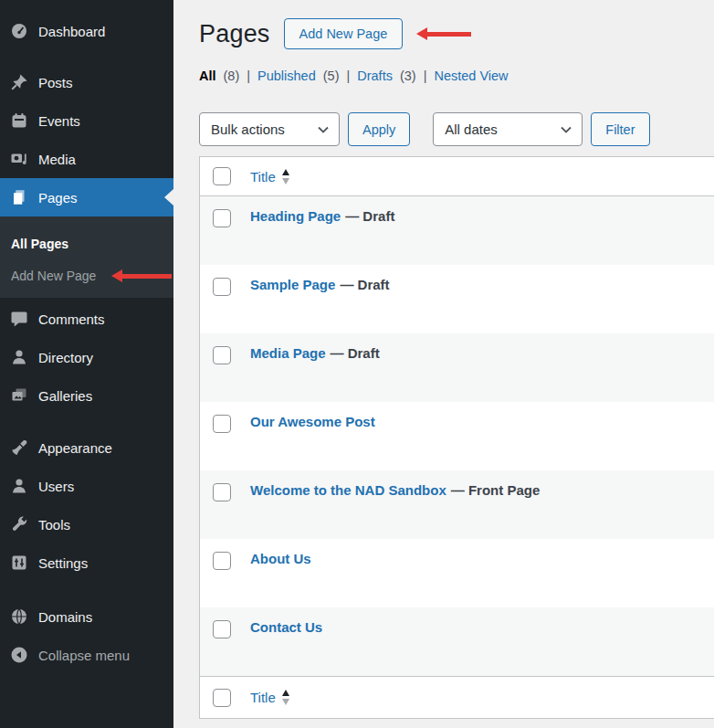 The height and width of the screenshot is (728, 714). I want to click on filter-button: Filter, so click(620, 130).